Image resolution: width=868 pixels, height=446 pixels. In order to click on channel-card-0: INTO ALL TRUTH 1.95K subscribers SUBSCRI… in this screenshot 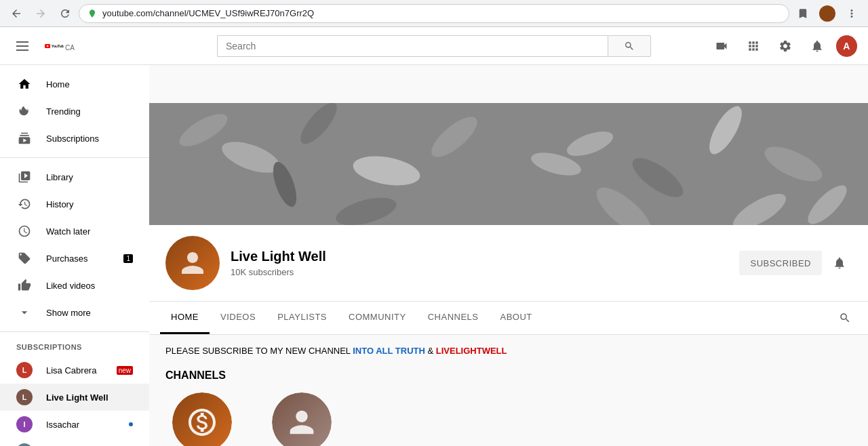, I will do `click(202, 419)`.